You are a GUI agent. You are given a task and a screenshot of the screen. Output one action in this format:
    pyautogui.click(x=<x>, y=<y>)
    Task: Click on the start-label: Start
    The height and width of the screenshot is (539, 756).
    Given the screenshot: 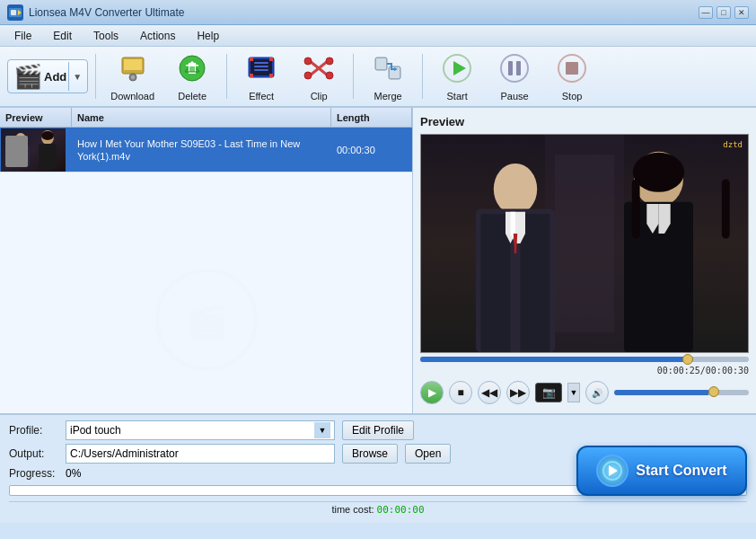 What is the action you would take?
    pyautogui.click(x=456, y=96)
    